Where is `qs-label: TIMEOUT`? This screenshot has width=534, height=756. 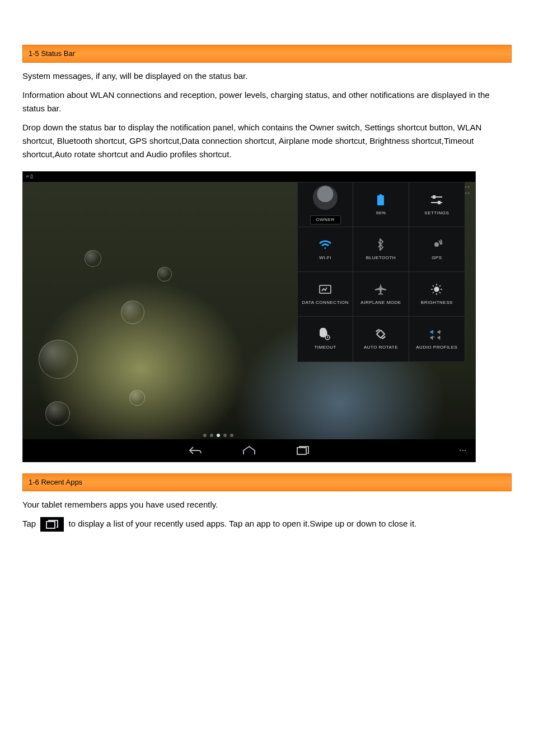 qs-label: TIMEOUT is located at coordinates (325, 348).